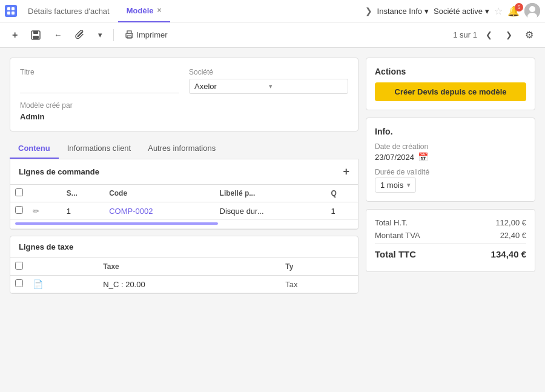  What do you see at coordinates (495, 35) in the screenshot?
I see `toolbar-right: 1 sur 1 ❮ ❯ ⚙` at bounding box center [495, 35].